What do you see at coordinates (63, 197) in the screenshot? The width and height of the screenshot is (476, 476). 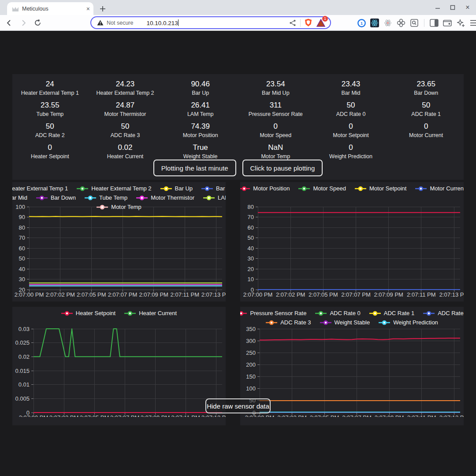 I see `legend-label: Bar Down` at bounding box center [63, 197].